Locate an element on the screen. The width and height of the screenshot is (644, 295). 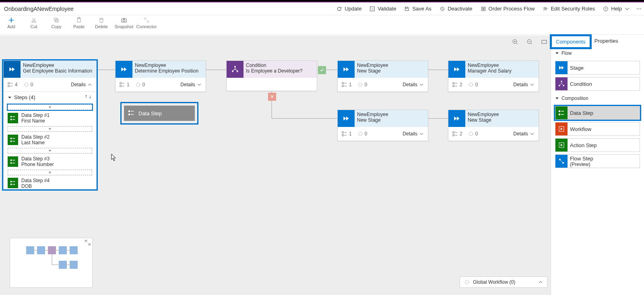
stage-card: NewEmployeeManager And Salary 20Details is located at coordinates (493, 76).